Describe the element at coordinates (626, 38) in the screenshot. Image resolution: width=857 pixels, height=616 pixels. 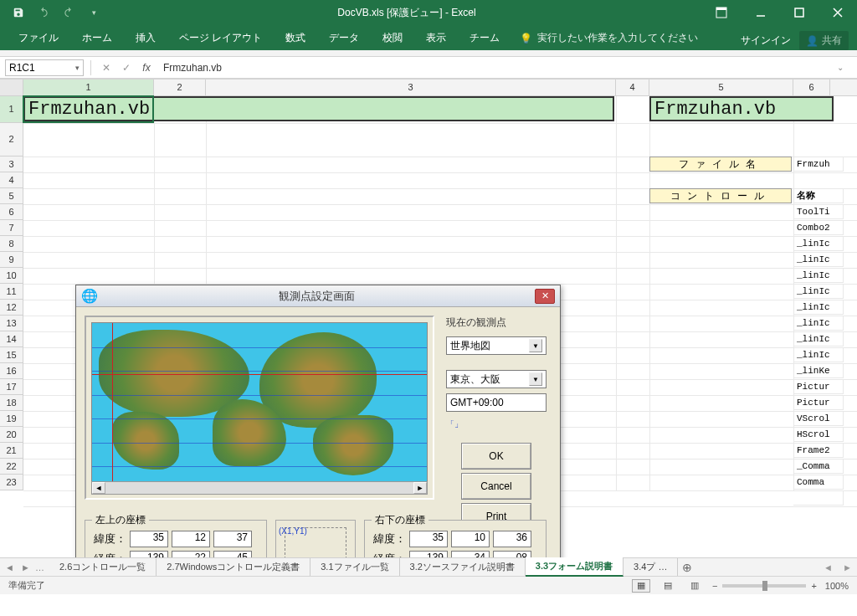
I see `tell-me-search: 💡 実行したい作業を入力してください` at that location.